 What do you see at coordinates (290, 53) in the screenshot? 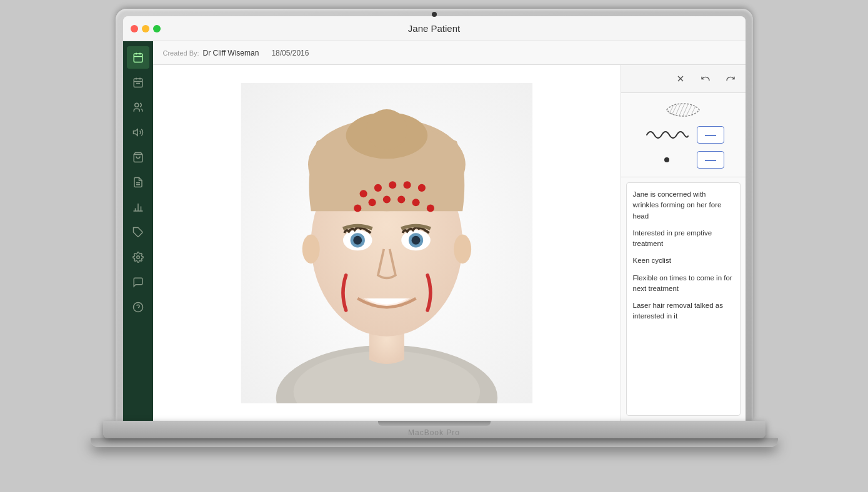
I see `patient-date: 18/05/2016` at bounding box center [290, 53].